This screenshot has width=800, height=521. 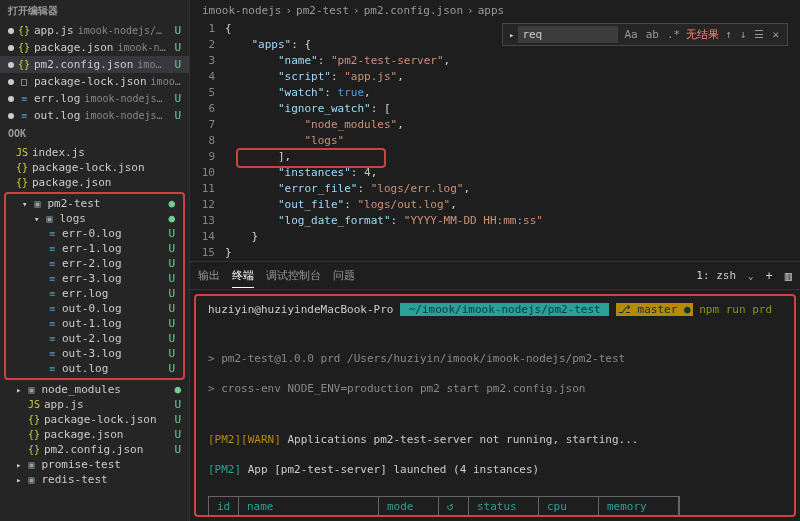 What do you see at coordinates (744, 34) in the screenshot?
I see `find-next-icon: ↓` at bounding box center [744, 34].